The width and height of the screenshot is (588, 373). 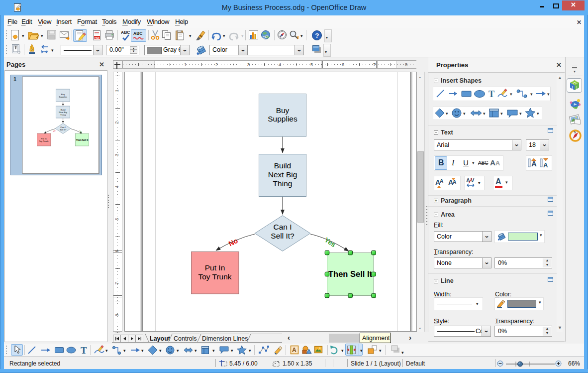 What do you see at coordinates (283, 111) in the screenshot?
I see `svg-text: Buy` at bounding box center [283, 111].